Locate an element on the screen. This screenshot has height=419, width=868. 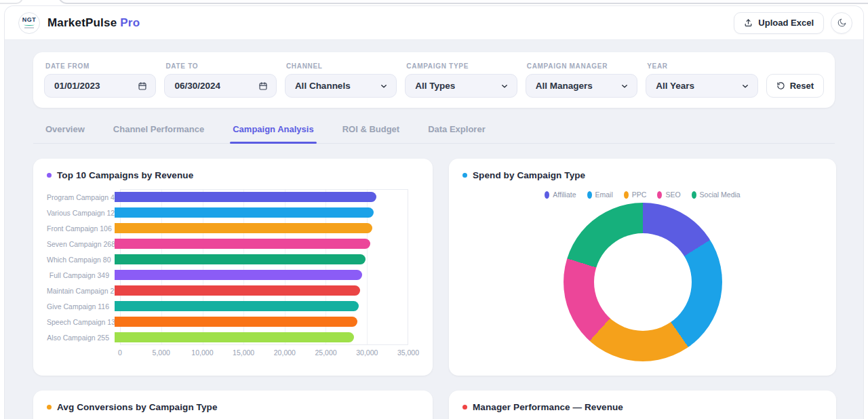
filter-group-year: YEARAll Years is located at coordinates (701, 79).